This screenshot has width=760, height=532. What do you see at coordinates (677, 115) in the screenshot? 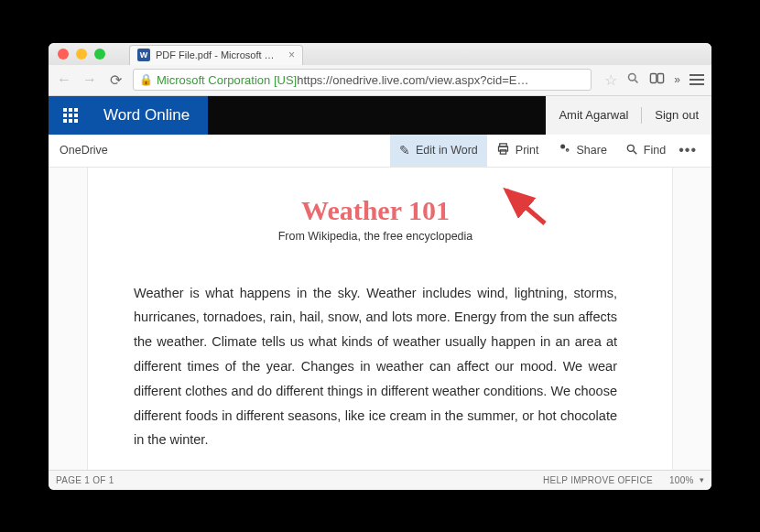
I see `sign-out-link: Sign out` at bounding box center [677, 115].